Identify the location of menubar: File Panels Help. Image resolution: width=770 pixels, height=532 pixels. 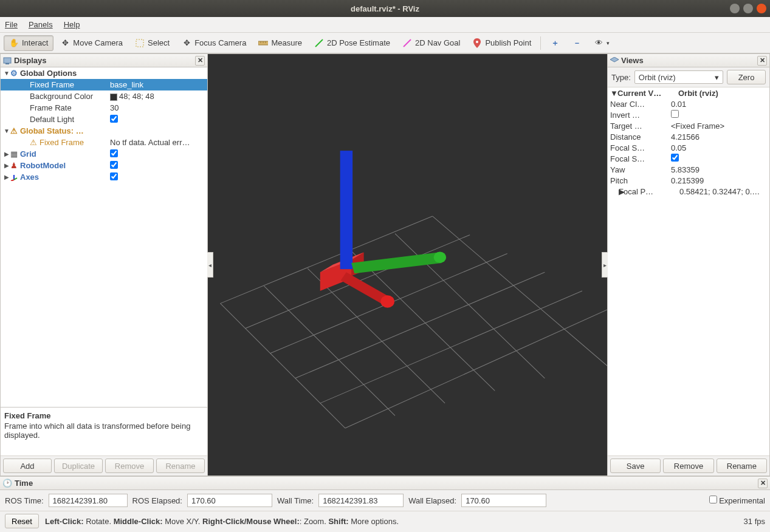
(385, 25).